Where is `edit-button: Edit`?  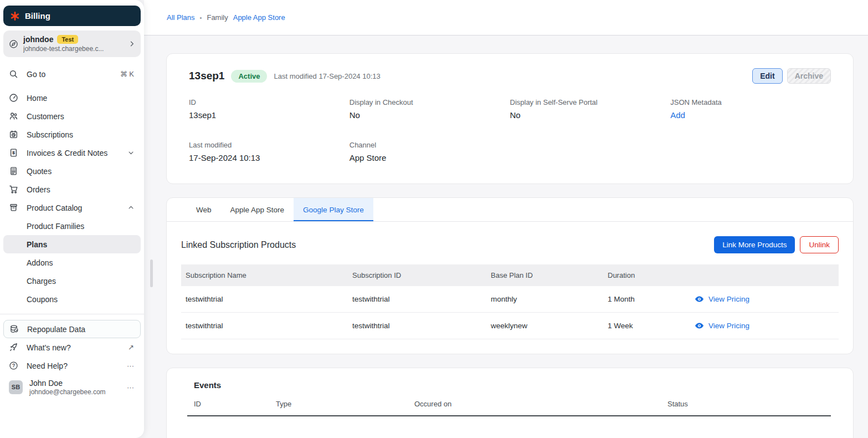 edit-button: Edit is located at coordinates (767, 76).